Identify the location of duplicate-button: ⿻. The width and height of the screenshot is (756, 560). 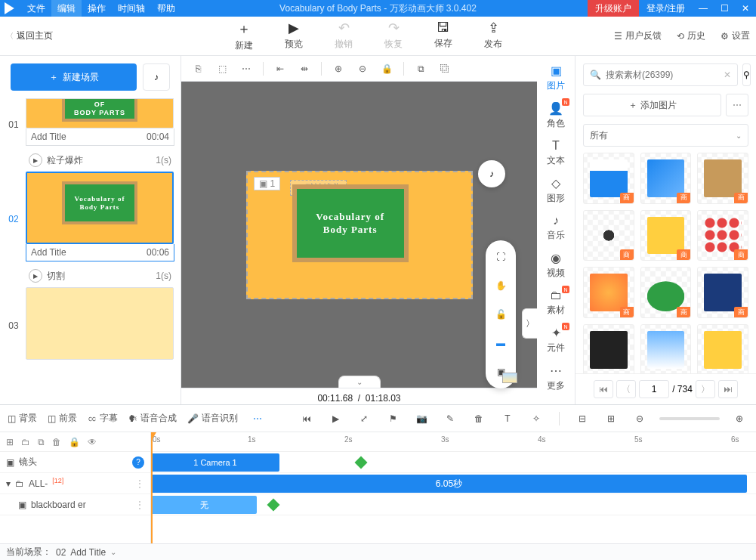
(445, 69).